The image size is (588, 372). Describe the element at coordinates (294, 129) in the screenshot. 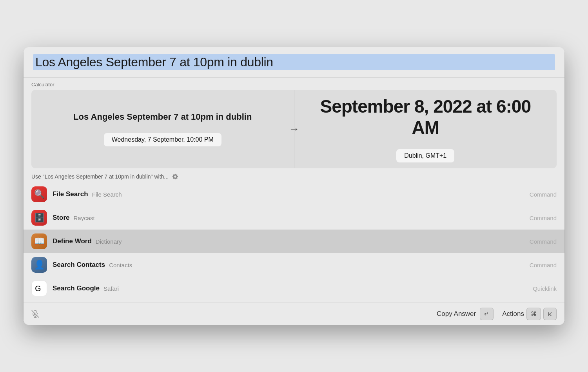

I see `arrow-symbol: →` at that location.